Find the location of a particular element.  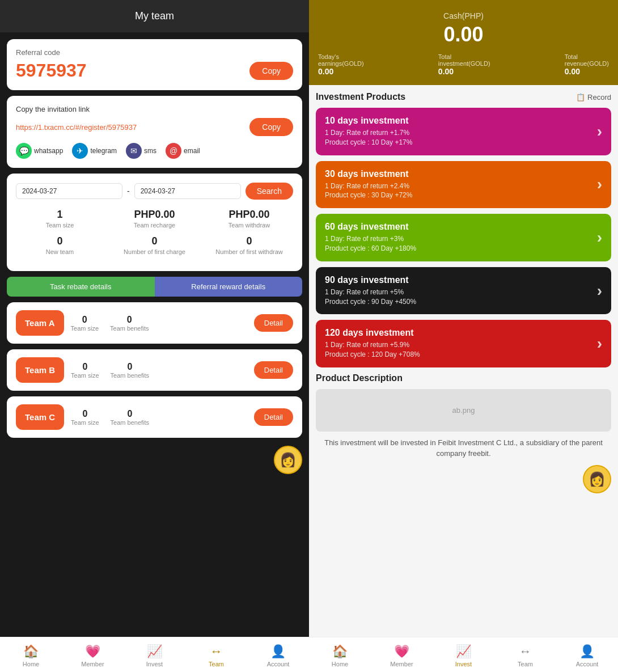

product-description-text: This investment will be invested in Feib… is located at coordinates (464, 448).